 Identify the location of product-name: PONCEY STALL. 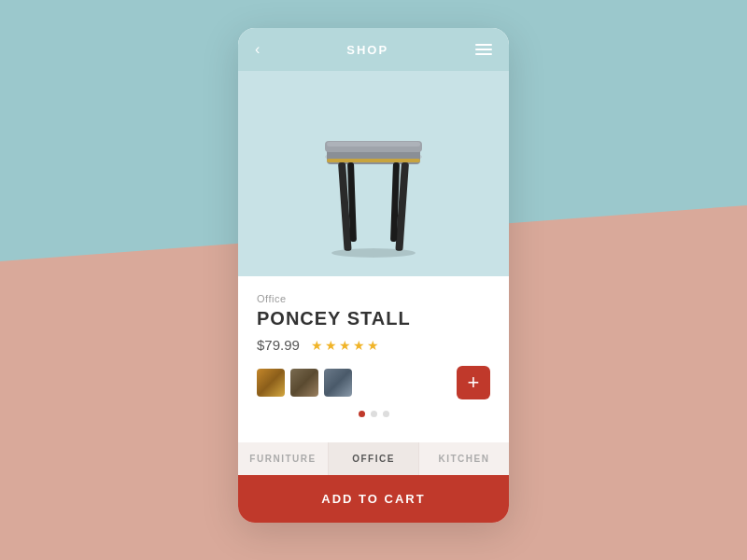
(374, 319).